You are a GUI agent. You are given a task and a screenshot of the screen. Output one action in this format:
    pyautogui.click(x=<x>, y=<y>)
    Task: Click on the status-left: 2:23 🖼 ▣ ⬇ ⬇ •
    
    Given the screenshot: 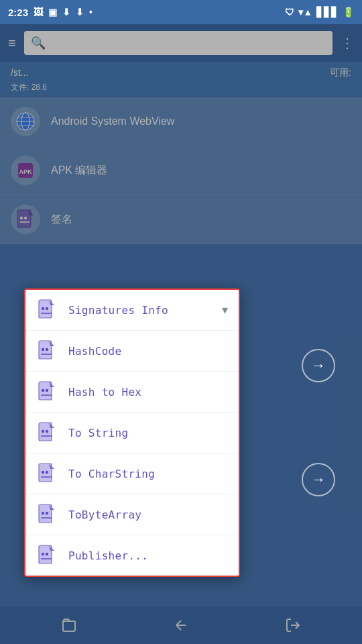 What is the action you would take?
    pyautogui.click(x=50, y=12)
    